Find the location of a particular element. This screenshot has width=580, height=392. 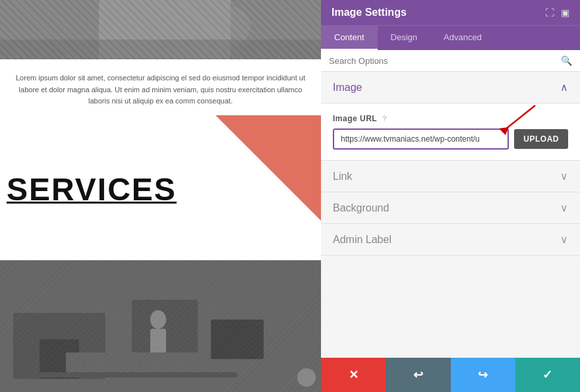

section-header-background: Background ∨ is located at coordinates (451, 208).